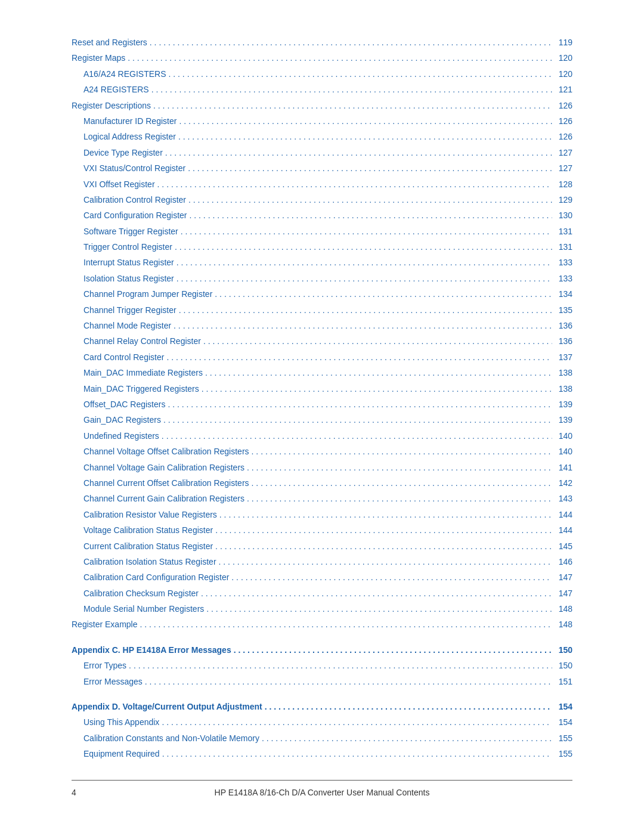  Describe the element at coordinates (124, 404) in the screenshot. I see `toc-label-23: Offset_DAC Registers` at that location.